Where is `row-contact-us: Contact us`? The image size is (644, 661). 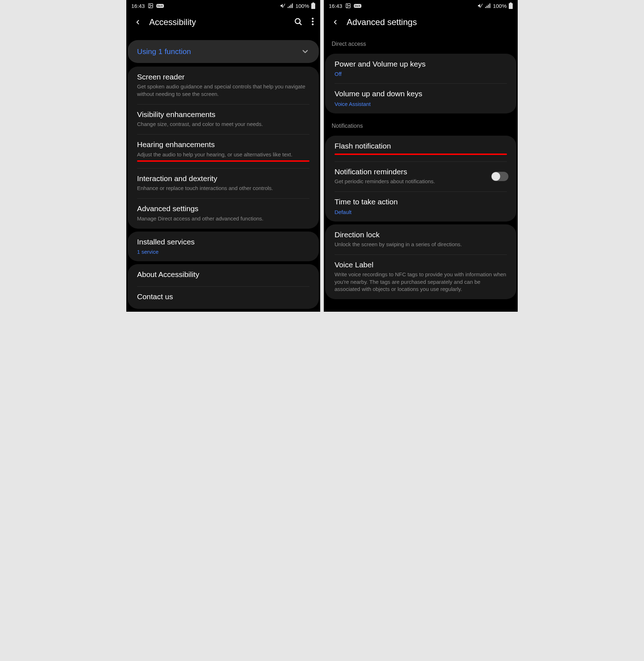 row-contact-us: Contact us is located at coordinates (223, 297).